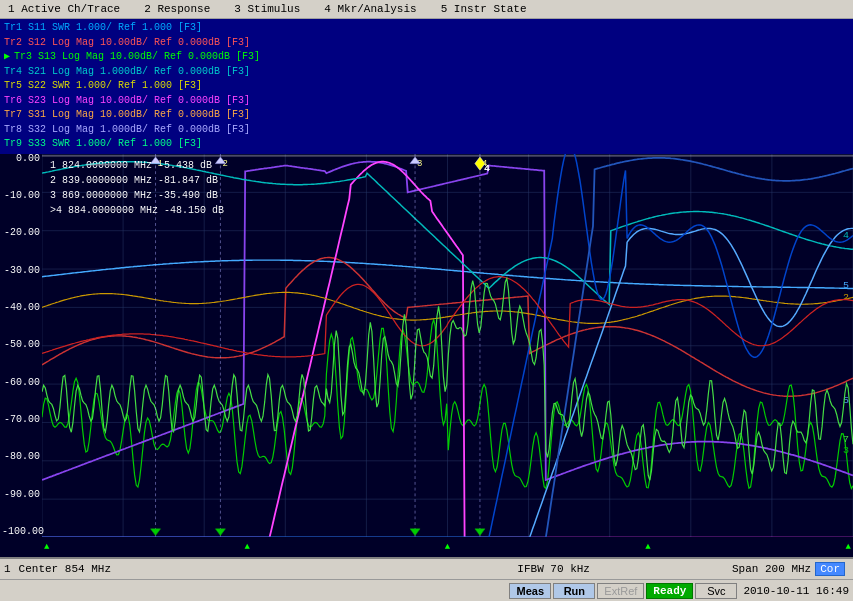 The width and height of the screenshot is (853, 601). I want to click on meas-button: Meas, so click(530, 591).